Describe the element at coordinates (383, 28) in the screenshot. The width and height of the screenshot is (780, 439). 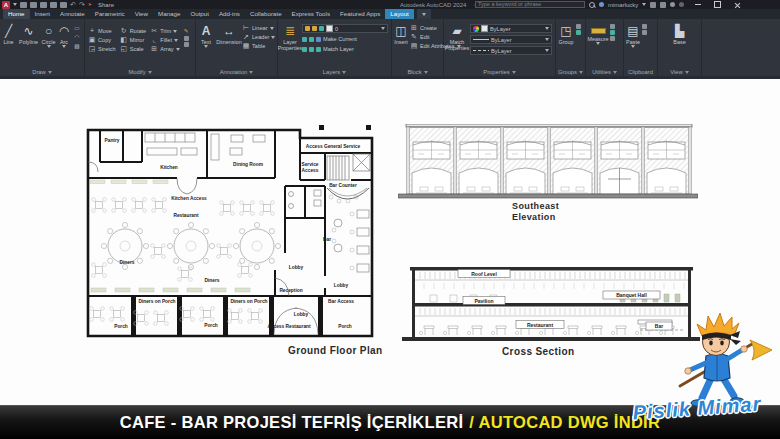
I see `layer-dropdown-caret-icon` at that location.